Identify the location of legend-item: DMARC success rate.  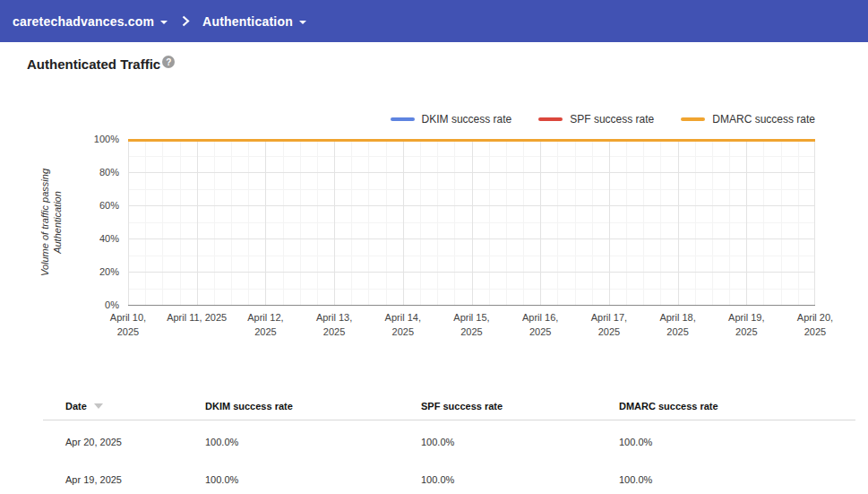
(748, 119).